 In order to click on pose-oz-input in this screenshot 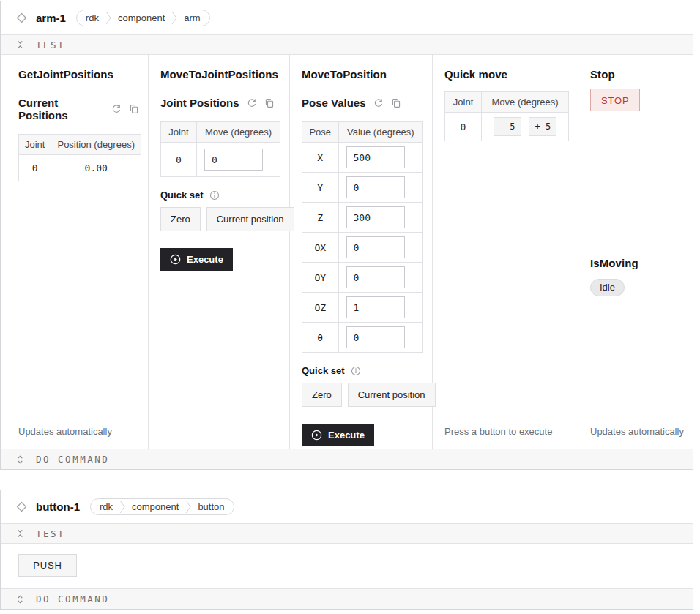, I will do `click(376, 307)`.